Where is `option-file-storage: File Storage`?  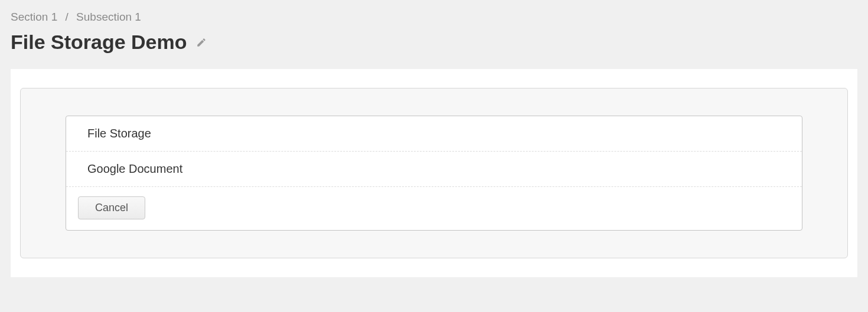 option-file-storage: File Storage is located at coordinates (434, 134).